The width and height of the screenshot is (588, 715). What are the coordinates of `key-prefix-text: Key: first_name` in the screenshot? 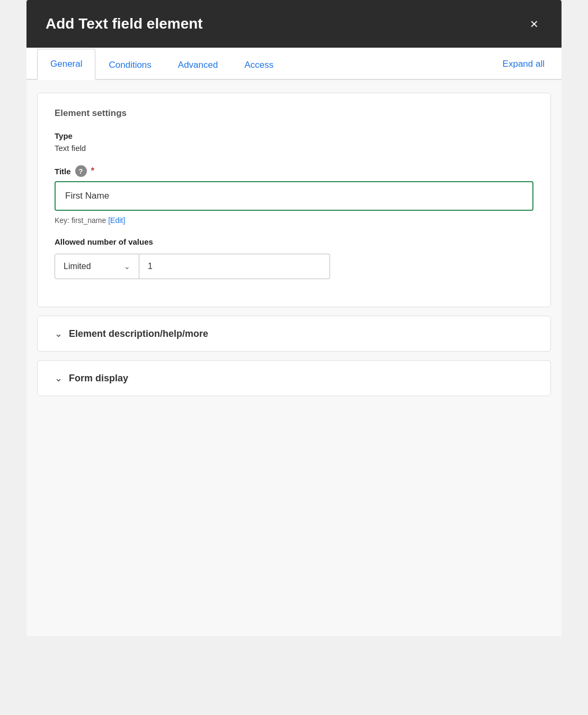 It's located at (82, 220).